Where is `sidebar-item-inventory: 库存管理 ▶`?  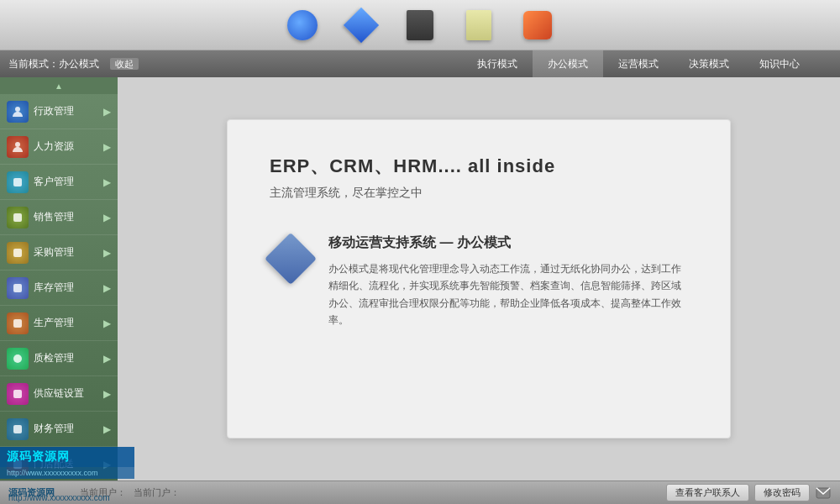 sidebar-item-inventory: 库存管理 ▶ is located at coordinates (59, 288).